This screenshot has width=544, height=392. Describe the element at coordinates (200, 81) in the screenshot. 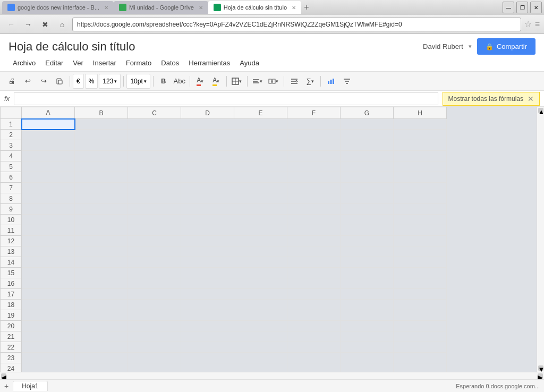

I see `font-color-button: A ▾` at that location.